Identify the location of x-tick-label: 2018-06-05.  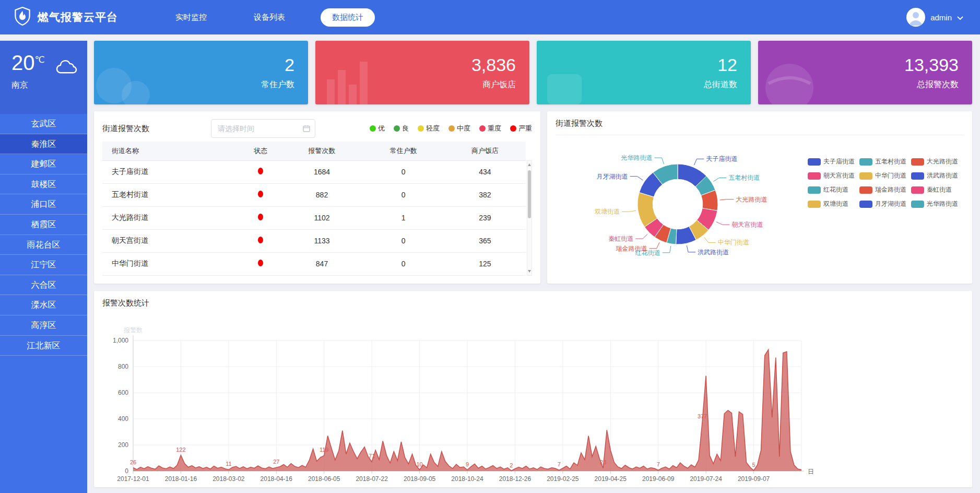
(324, 478).